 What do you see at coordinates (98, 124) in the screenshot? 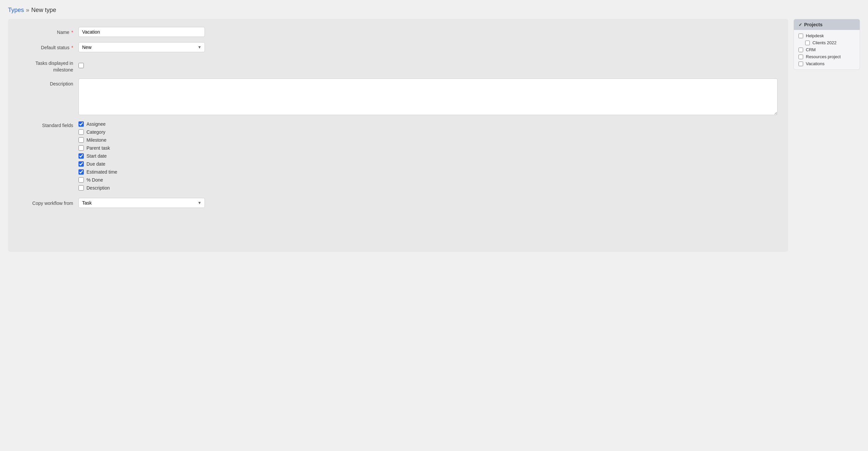
I see `field-assignee-item: Assignee` at bounding box center [98, 124].